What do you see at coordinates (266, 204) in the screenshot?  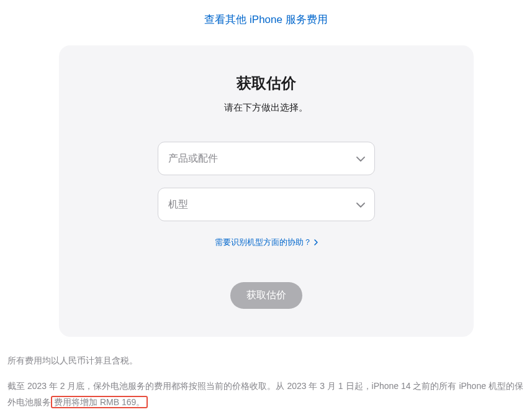 I see `model-select-wrapper: 机型` at bounding box center [266, 204].